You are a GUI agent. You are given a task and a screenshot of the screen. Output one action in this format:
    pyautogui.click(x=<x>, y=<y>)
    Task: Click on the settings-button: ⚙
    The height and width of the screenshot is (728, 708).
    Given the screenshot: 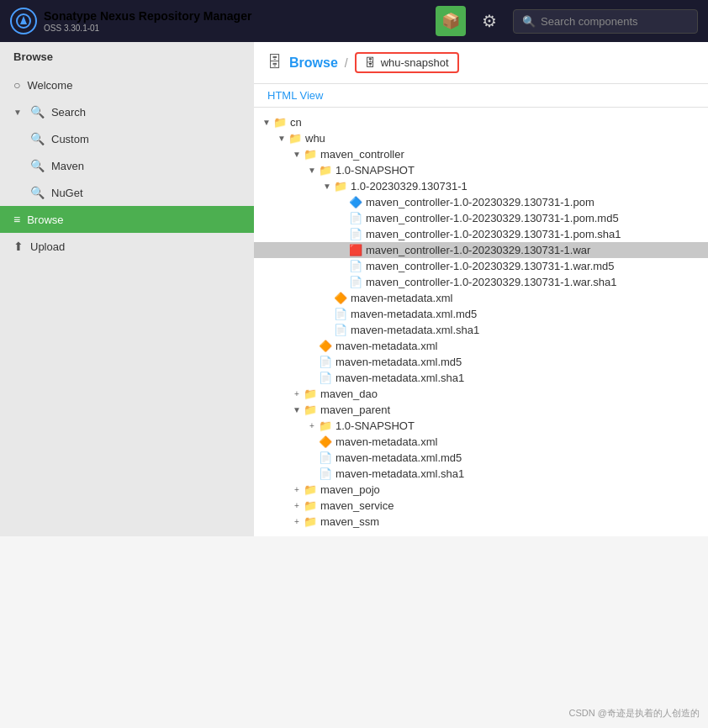 What is the action you would take?
    pyautogui.click(x=489, y=21)
    